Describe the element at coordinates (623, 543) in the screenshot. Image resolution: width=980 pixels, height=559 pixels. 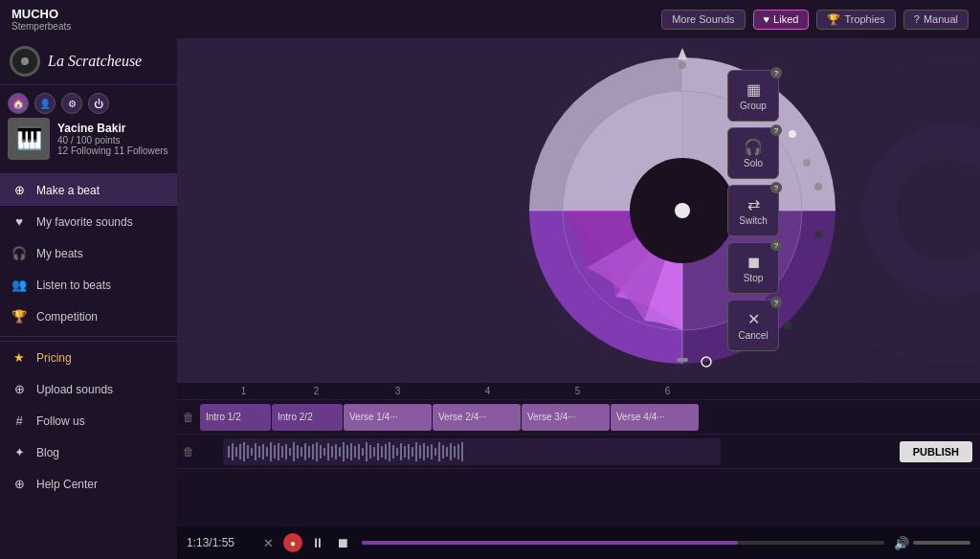
I see `progress-bar` at that location.